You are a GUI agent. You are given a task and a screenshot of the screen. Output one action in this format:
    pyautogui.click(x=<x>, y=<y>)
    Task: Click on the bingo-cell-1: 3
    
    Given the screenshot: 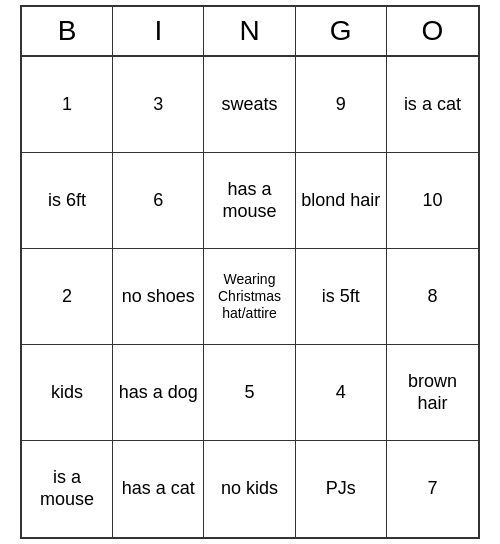 What is the action you would take?
    pyautogui.click(x=158, y=105)
    